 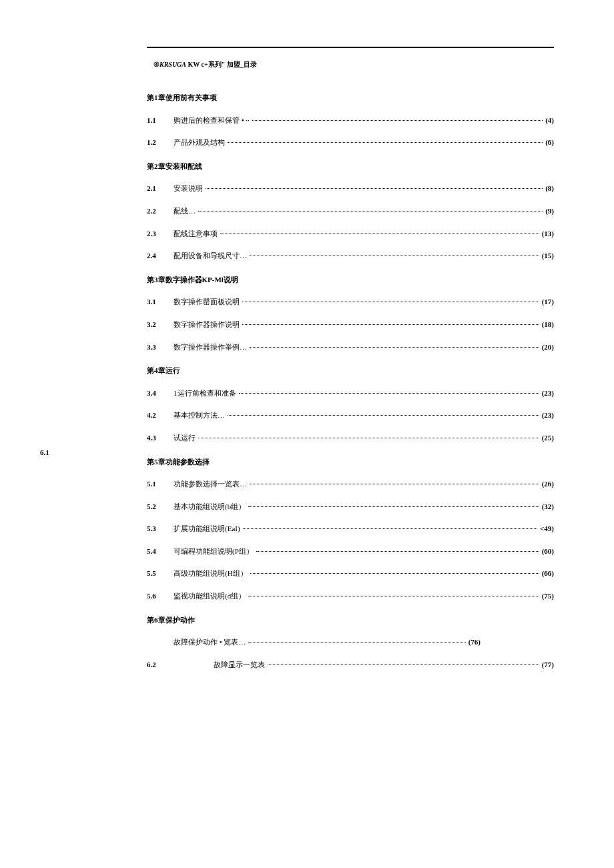 What do you see at coordinates (160, 143) in the screenshot?
I see `toc-num: 1.2` at bounding box center [160, 143].